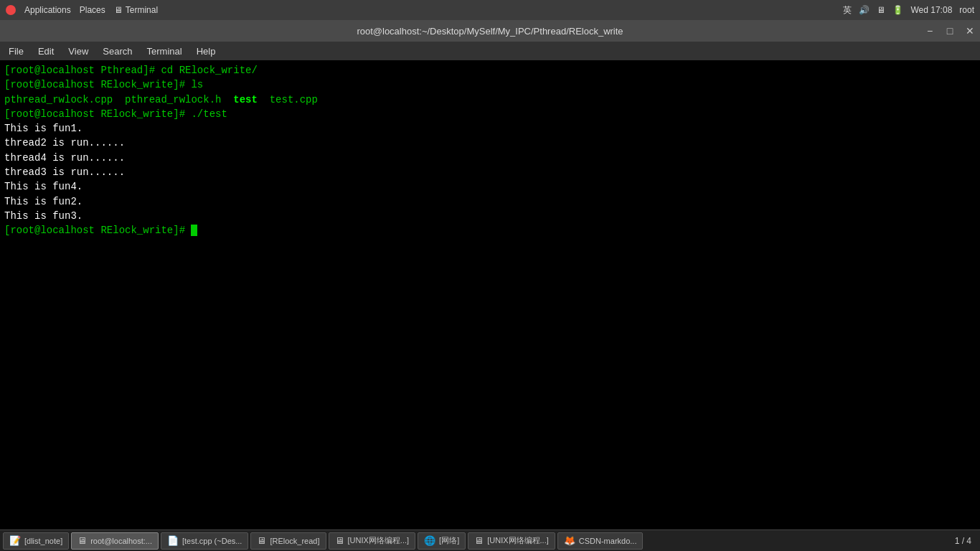 This screenshot has width=980, height=551. I want to click on taskbar-item: 📝[dlist_note], so click(36, 541).